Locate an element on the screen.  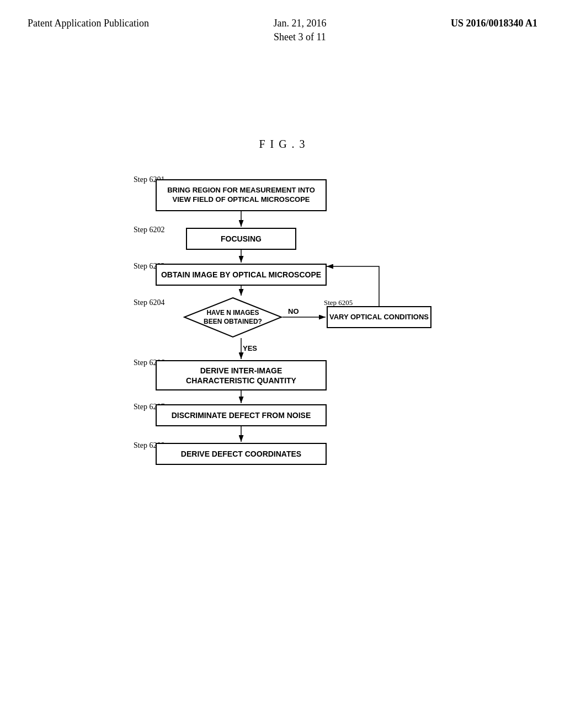
box-derive-interimage: DERIVE INTER-IMAGECHARACTERISTIC QUANTIT… is located at coordinates (241, 375).